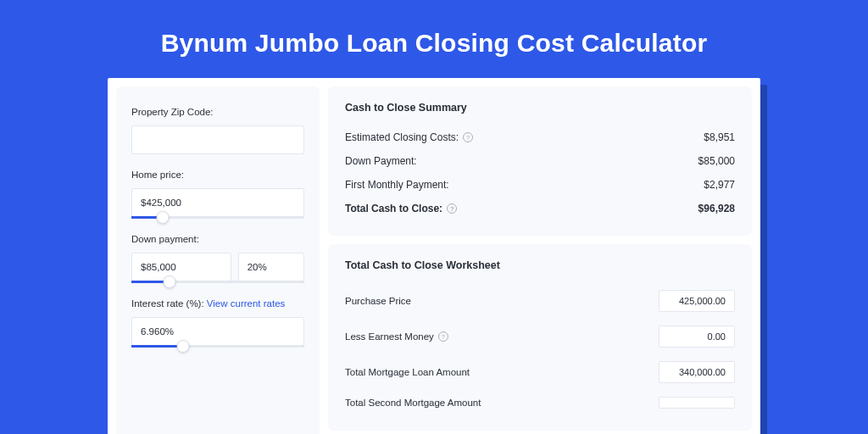 Image resolution: width=868 pixels, height=434 pixels. I want to click on worksheet-value: 340,000.00, so click(697, 372).